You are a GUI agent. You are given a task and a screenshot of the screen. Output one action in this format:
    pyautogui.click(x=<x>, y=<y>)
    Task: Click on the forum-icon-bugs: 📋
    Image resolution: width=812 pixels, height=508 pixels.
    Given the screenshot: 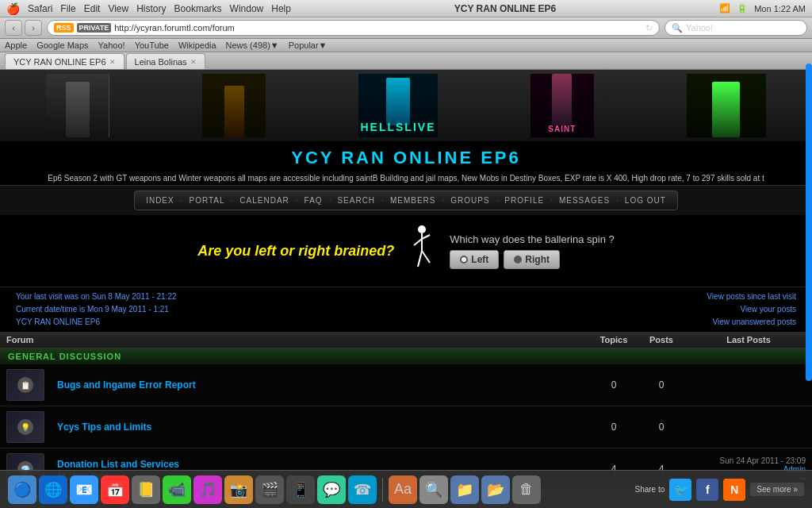 What is the action you would take?
    pyautogui.click(x=25, y=385)
    